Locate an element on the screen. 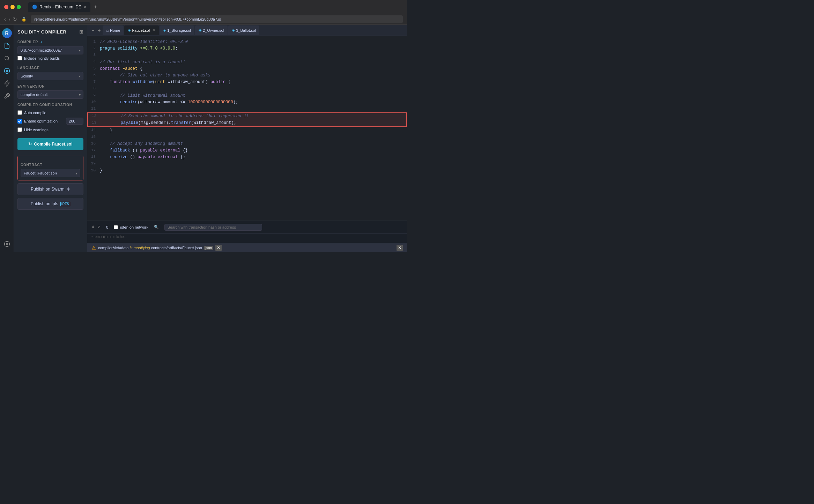 This screenshot has height=504, width=814. auto-compile-label: Auto compile is located at coordinates (35, 113).